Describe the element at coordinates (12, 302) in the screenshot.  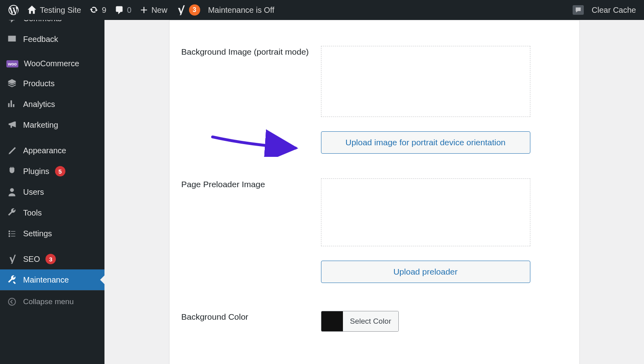
I see `collapse-icon` at that location.